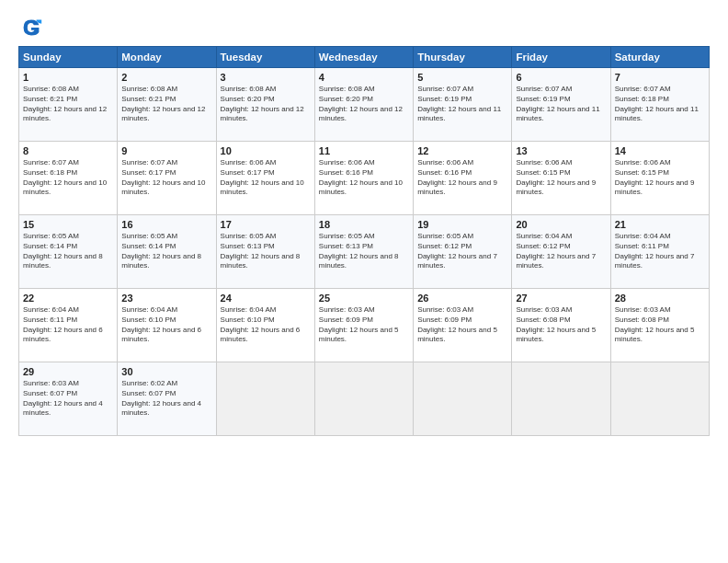 This screenshot has height=563, width=728. What do you see at coordinates (561, 252) in the screenshot?
I see `calendar-cell: 20 Sunrise: 6:04 AM Sunset: 6:12 PM Dayl…` at bounding box center [561, 252].